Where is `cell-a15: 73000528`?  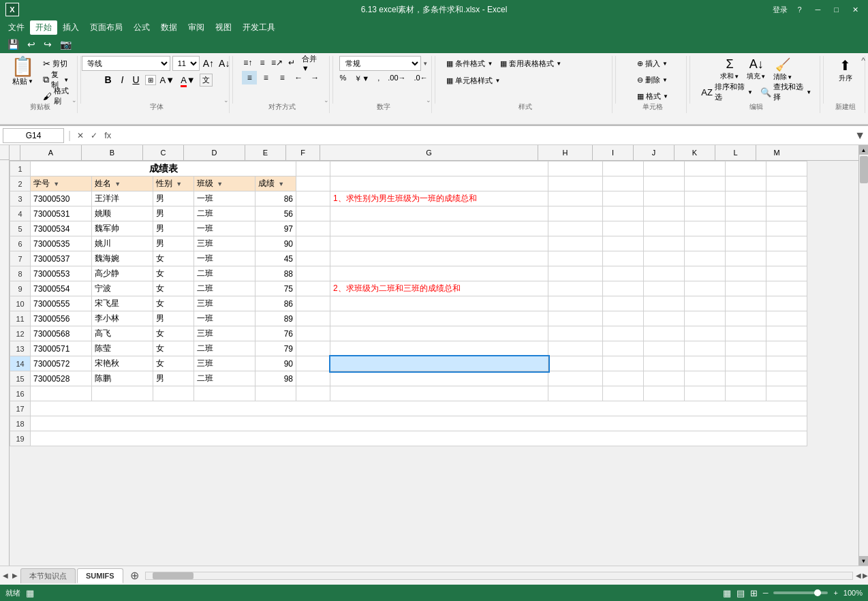
cell-a15: 73000528 is located at coordinates (61, 379).